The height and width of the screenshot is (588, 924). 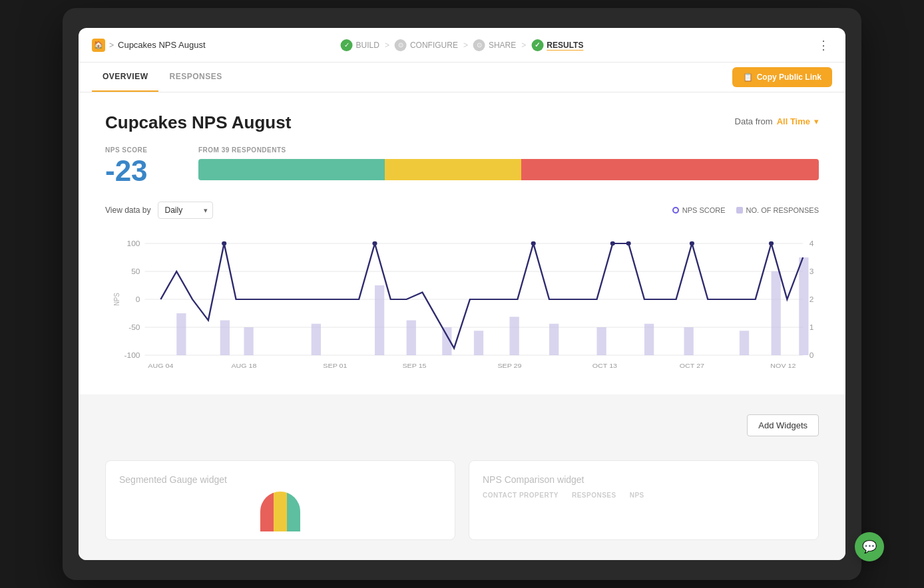 I want to click on segmented-gauge-widget: Segmented Gauge widget, so click(x=280, y=500).